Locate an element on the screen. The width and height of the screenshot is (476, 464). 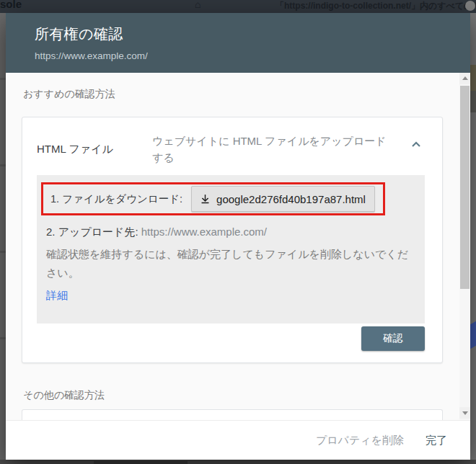
download-file-name: google2d276fd40b197a87.html is located at coordinates (291, 199).